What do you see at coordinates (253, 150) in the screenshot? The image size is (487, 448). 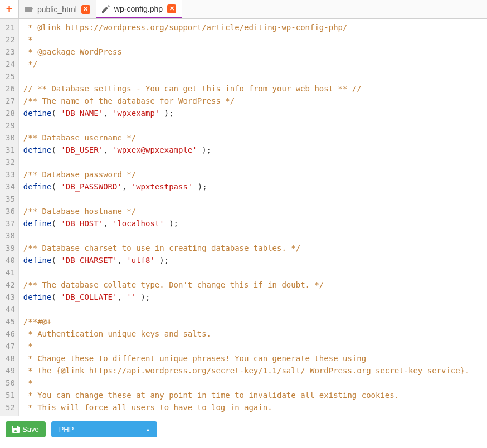 I see `code-line: define( 'DB_USER', 'wpxex@wpxexample' );` at bounding box center [253, 150].